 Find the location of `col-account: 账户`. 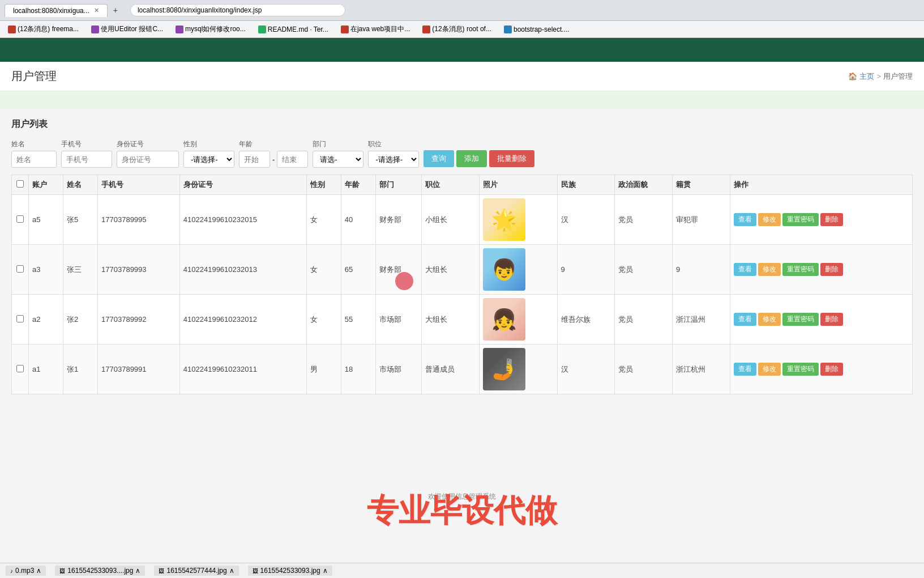

col-account: 账户 is located at coordinates (46, 185).